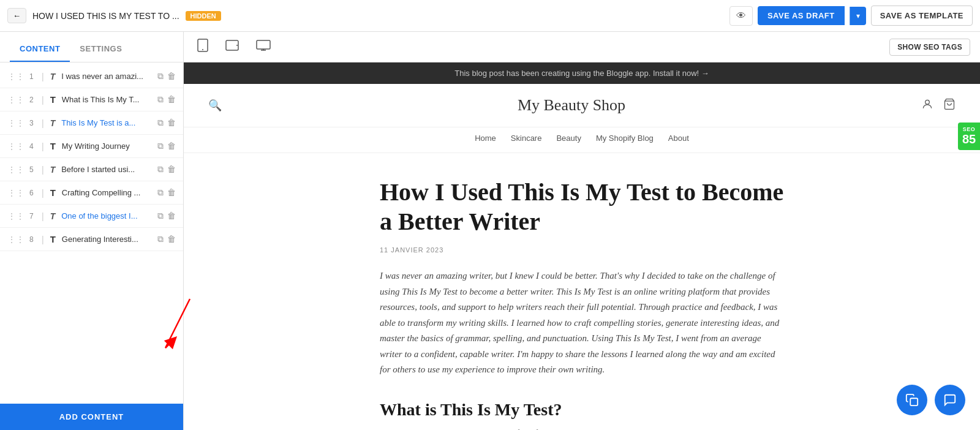 This screenshot has width=980, height=430. I want to click on add-content-button: ADD CONTENT, so click(92, 417).